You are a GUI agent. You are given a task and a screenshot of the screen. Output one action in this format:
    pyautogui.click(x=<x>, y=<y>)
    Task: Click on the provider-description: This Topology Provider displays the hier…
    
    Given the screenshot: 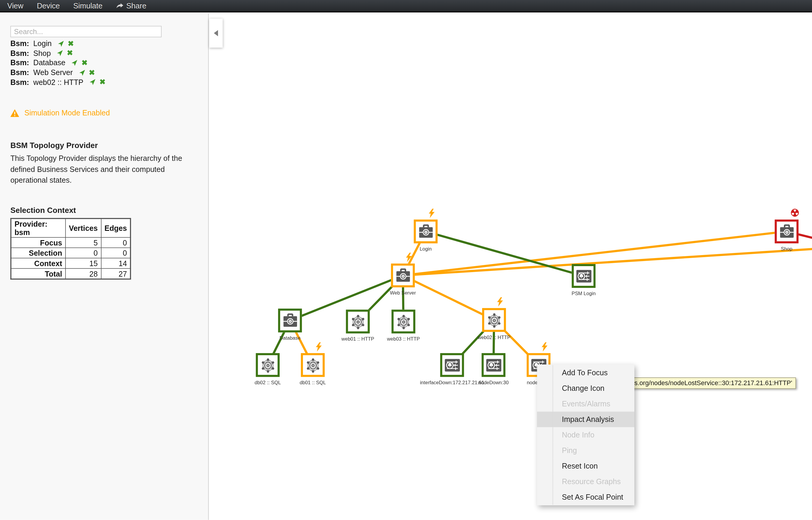 What is the action you would take?
    pyautogui.click(x=105, y=170)
    